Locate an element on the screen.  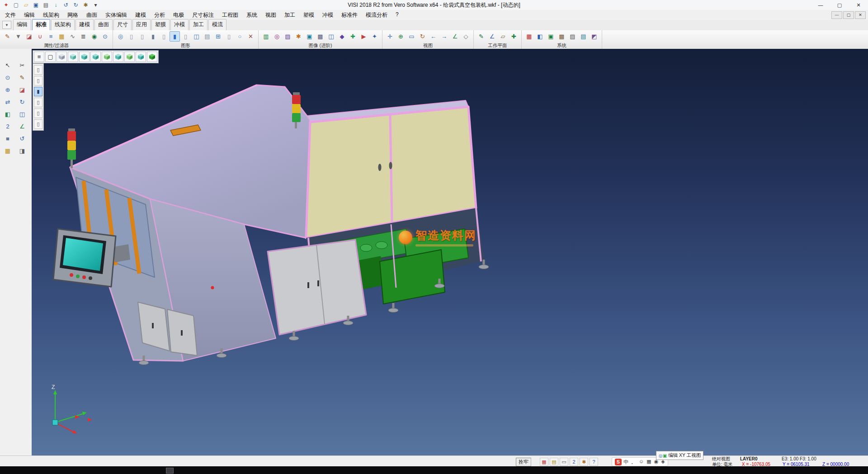
view-cube-iso-icon is located at coordinates (73, 57).